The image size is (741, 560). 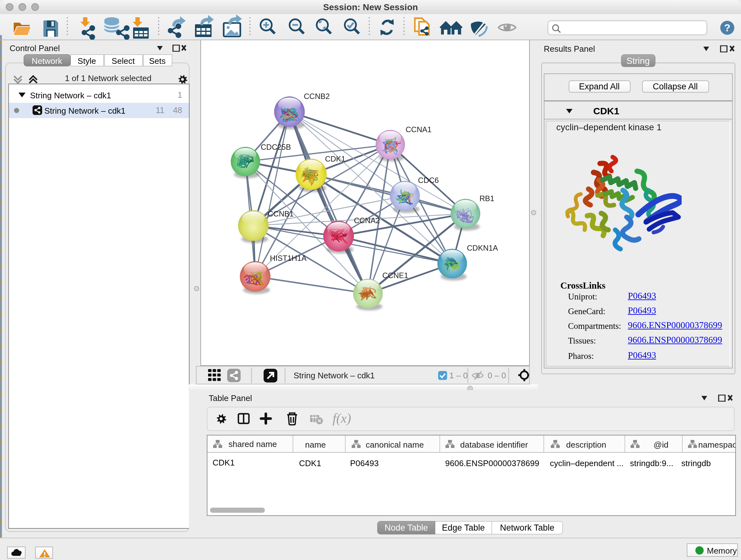 What do you see at coordinates (586, 444) in the screenshot?
I see `svg-text: description` at bounding box center [586, 444].